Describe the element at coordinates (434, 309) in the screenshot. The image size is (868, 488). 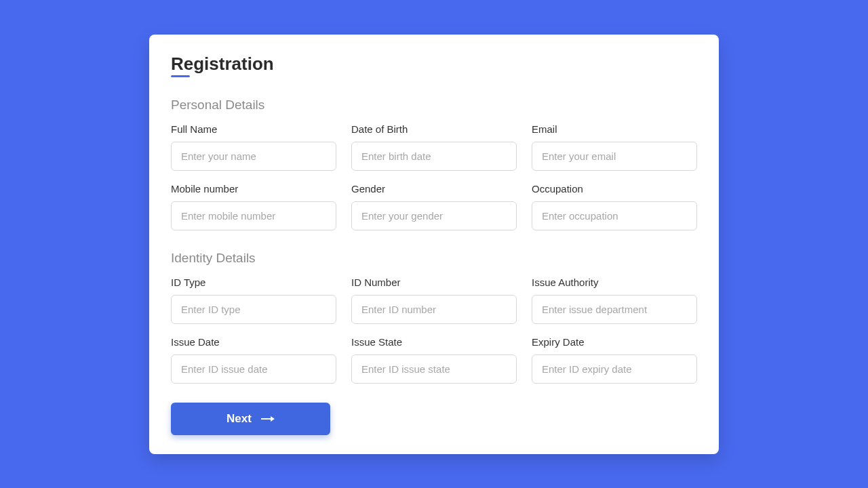
I see `input-id-number` at that location.